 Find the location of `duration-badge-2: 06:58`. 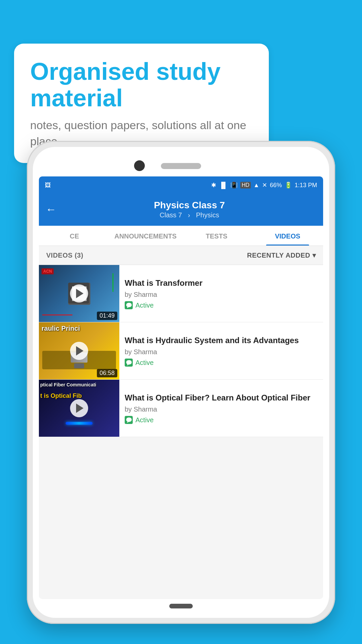

duration-badge-2: 06:58 is located at coordinates (107, 373).